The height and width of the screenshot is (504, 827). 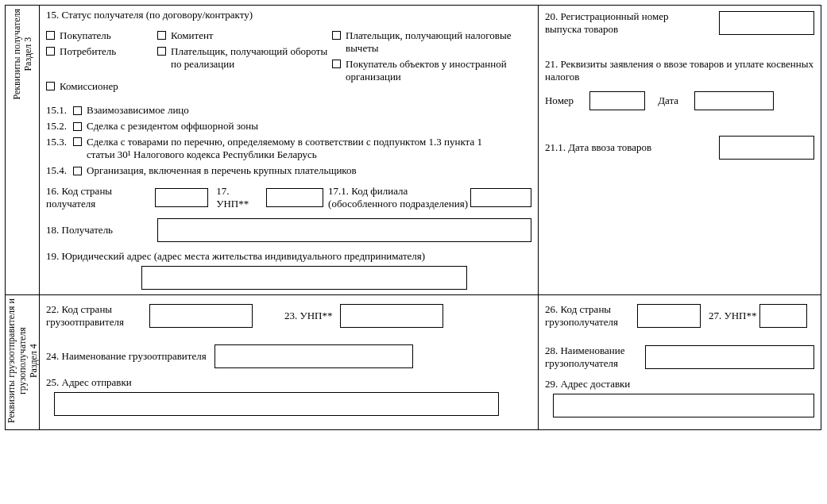 What do you see at coordinates (295, 198) in the screenshot?
I see `s17-field` at bounding box center [295, 198].